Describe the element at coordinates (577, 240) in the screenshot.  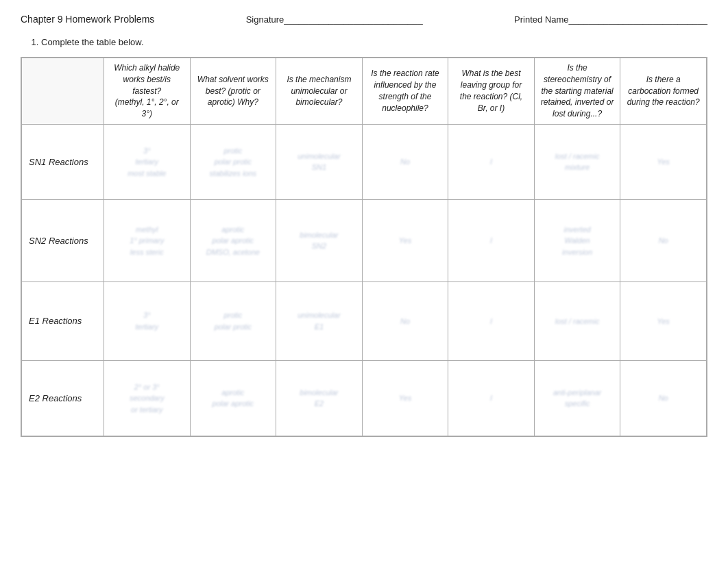
I see `sn2-stereochem-cell: invertedWaldeninversion` at that location.